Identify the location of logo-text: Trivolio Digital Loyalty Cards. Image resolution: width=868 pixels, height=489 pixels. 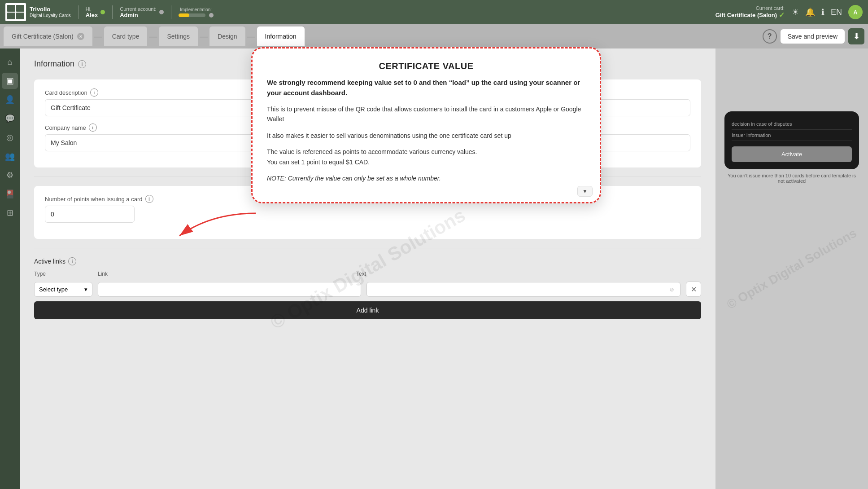
(50, 12).